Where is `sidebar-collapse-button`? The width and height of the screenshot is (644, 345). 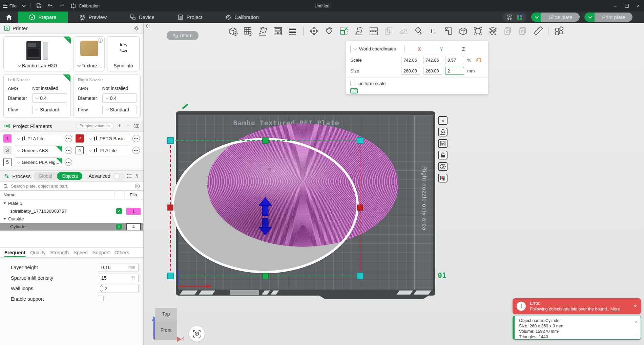 sidebar-collapse-button is located at coordinates (147, 26).